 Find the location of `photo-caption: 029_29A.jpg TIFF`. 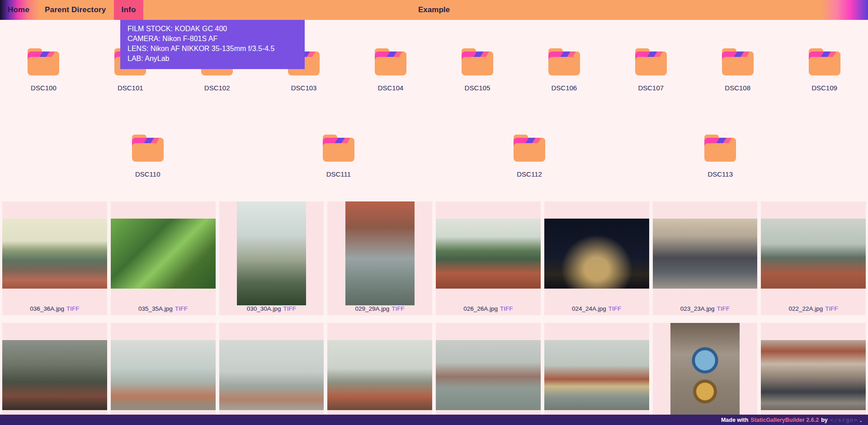

photo-caption: 029_29A.jpg TIFF is located at coordinates (380, 310).